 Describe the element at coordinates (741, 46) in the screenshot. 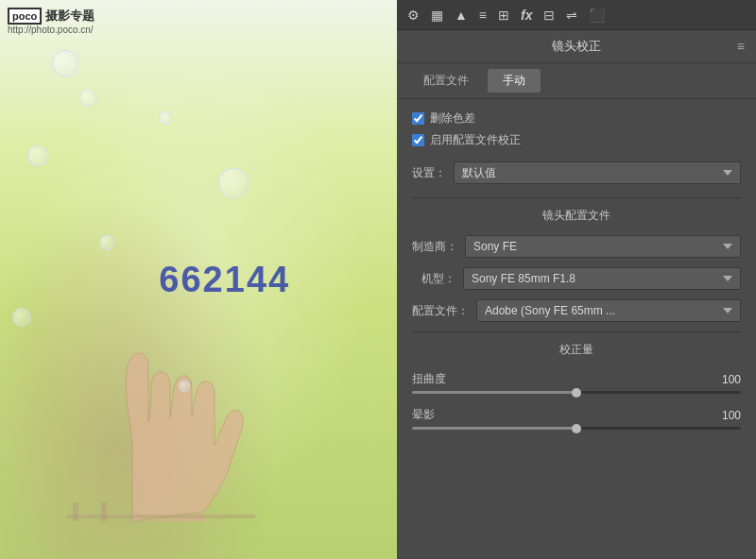

I see `panel-menu-icon: ≡` at that location.